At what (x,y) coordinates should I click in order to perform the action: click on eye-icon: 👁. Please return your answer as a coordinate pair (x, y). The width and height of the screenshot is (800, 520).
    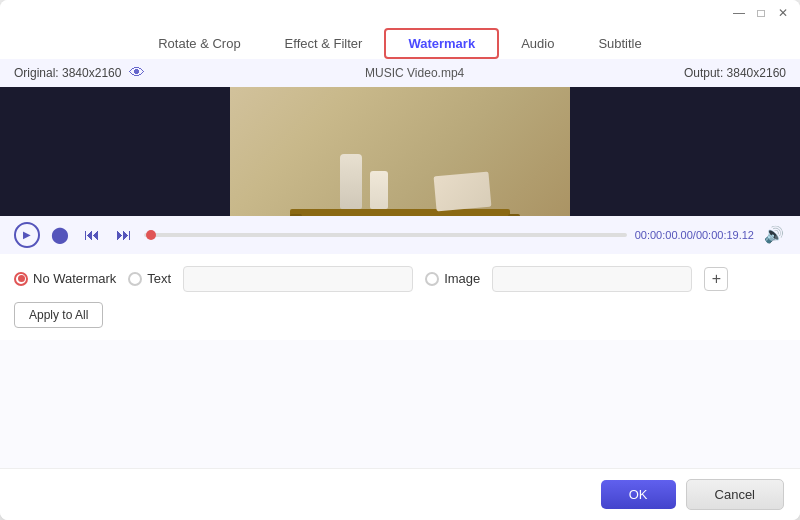
    Looking at the image, I should click on (137, 73).